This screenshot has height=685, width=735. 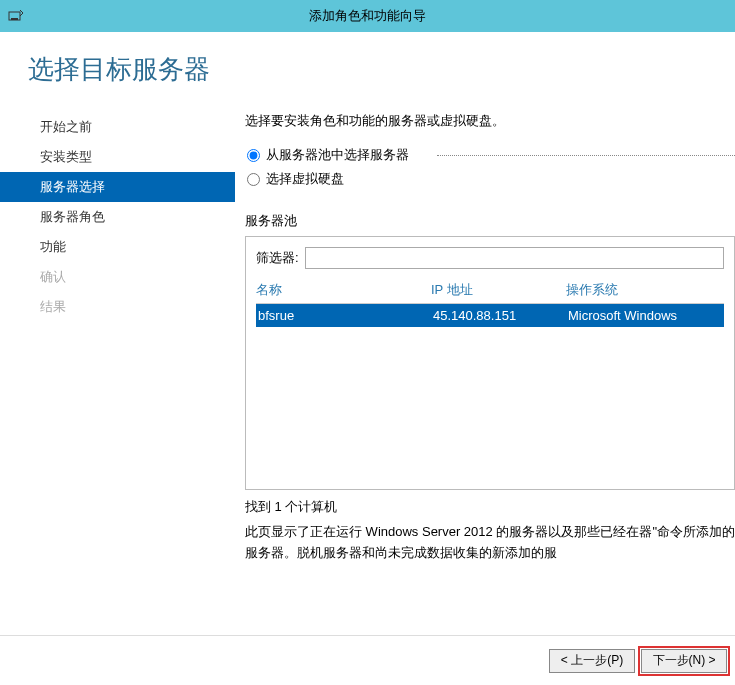 I want to click on column-header-ip: IP 地址, so click(x=498, y=290).